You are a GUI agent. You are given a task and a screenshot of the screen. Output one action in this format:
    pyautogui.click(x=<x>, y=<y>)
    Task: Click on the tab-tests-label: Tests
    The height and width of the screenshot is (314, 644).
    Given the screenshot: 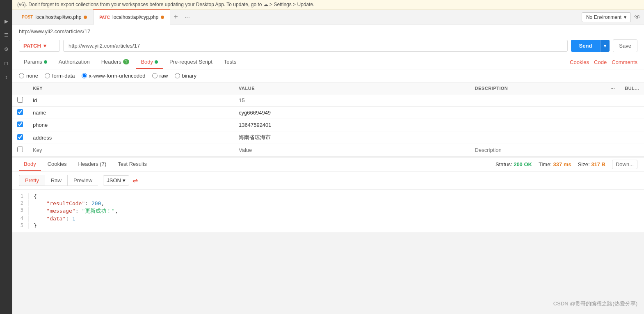 What is the action you would take?
    pyautogui.click(x=230, y=62)
    